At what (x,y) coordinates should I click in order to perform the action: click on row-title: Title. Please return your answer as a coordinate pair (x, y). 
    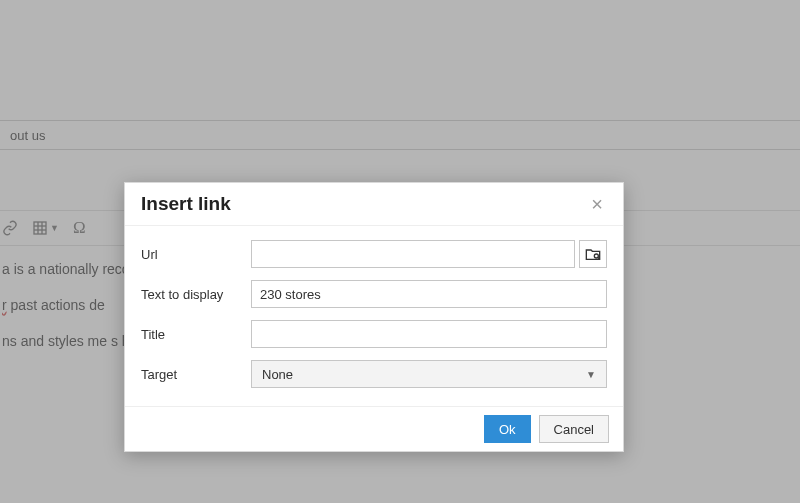
    Looking at the image, I should click on (374, 334).